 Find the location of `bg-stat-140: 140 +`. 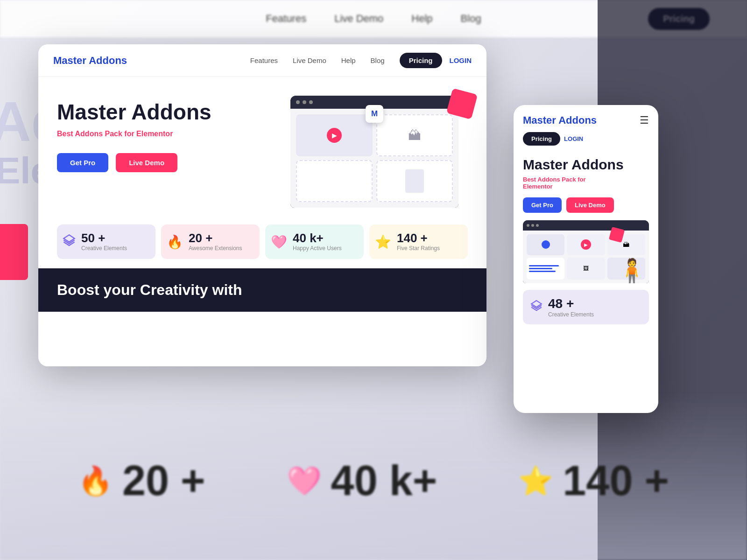

bg-stat-140: 140 + is located at coordinates (616, 481).